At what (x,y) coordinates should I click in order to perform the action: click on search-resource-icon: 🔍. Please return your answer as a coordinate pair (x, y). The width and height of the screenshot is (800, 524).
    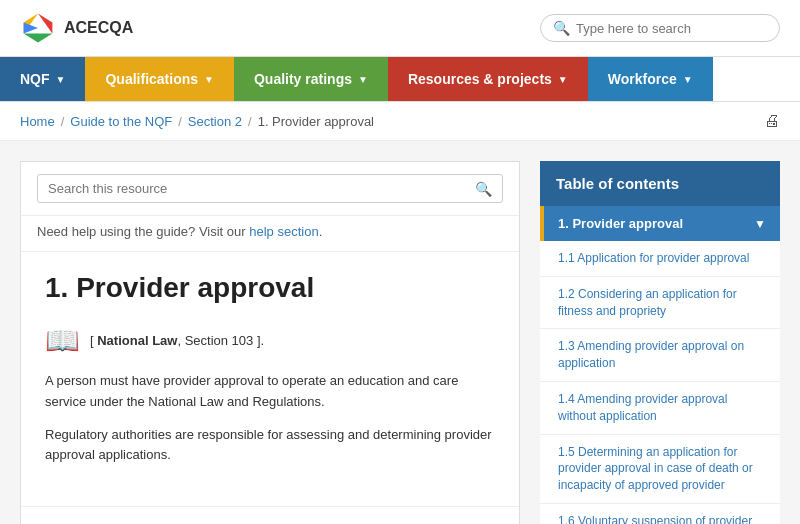
    Looking at the image, I should click on (484, 189).